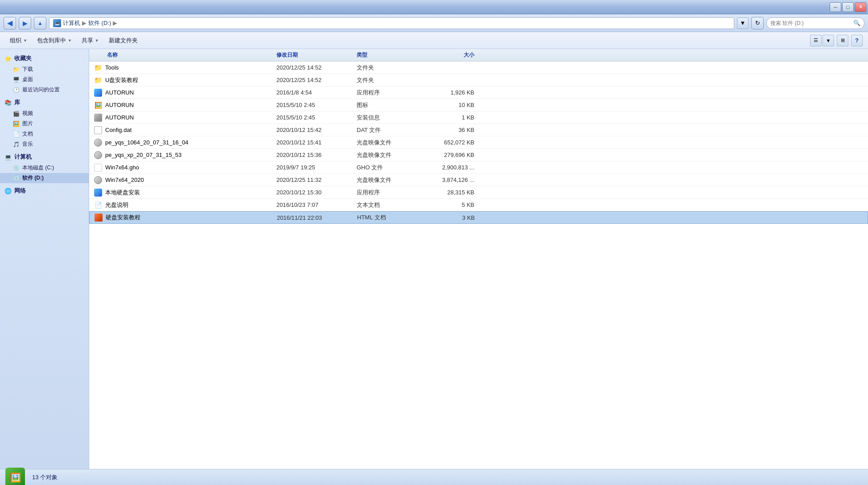 Image resolution: width=868 pixels, height=485 pixels. What do you see at coordinates (45, 191) in the screenshot?
I see `network-section: 🌐 网络` at bounding box center [45, 191].